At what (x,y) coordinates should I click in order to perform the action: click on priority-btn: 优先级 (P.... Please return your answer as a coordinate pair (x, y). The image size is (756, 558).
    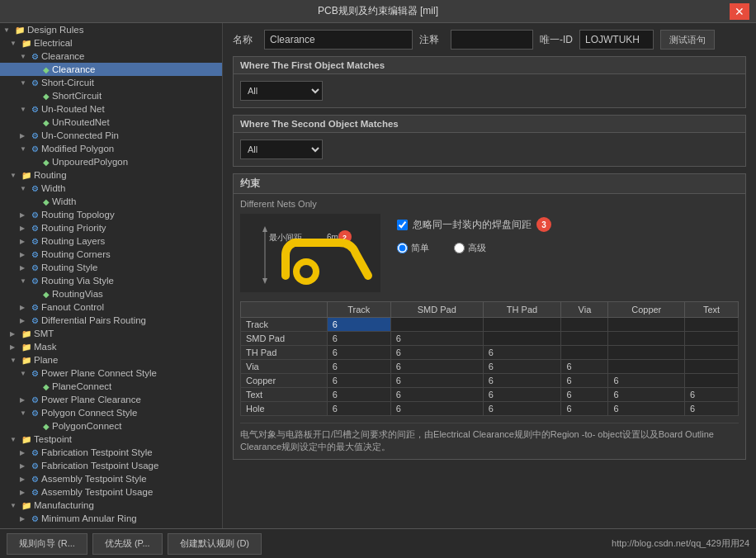
    Looking at the image, I should click on (127, 544).